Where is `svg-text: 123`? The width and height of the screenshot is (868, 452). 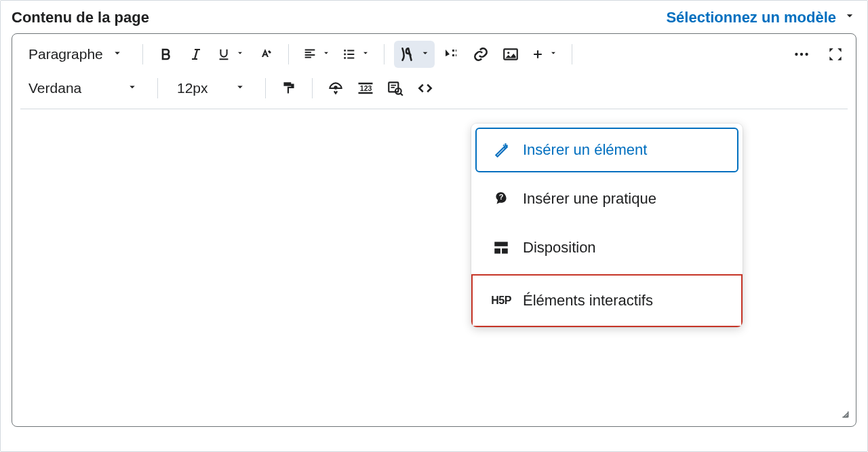
svg-text: 123 is located at coordinates (366, 88).